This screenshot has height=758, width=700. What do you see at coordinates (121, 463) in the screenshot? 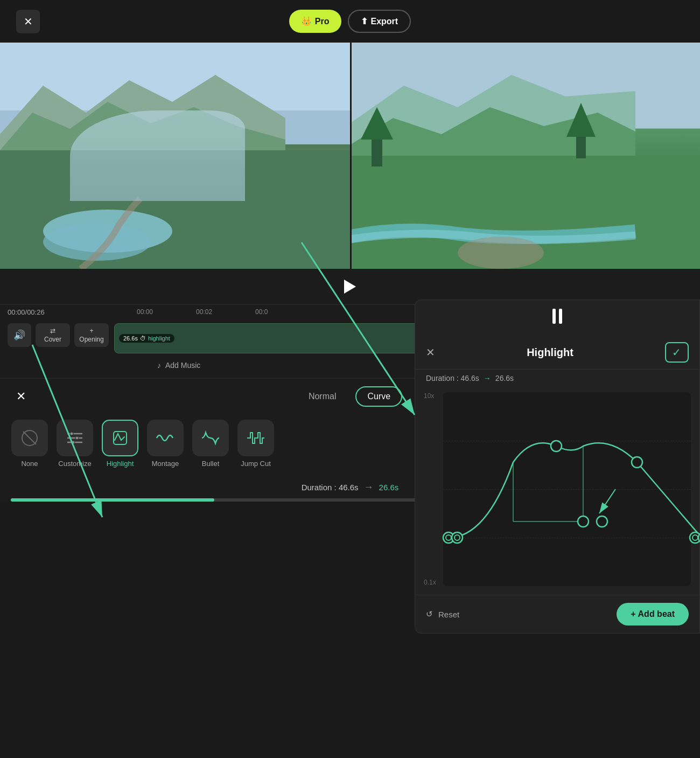
I see `effect-highlight-label: Highlight` at bounding box center [121, 463].